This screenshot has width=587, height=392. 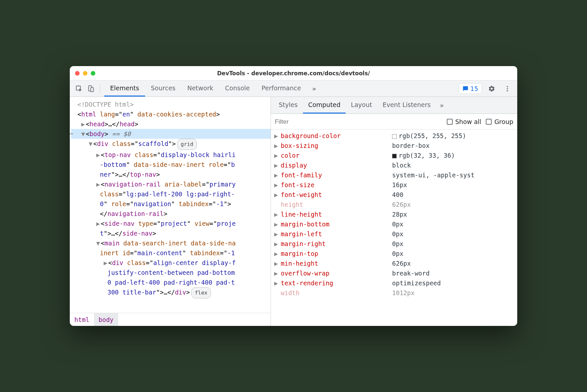 What do you see at coordinates (336, 224) in the screenshot?
I see `property-name: margin-bottom` at bounding box center [336, 224].